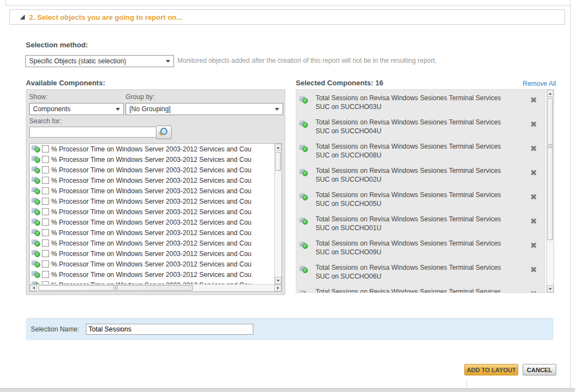 The image size is (575, 392). What do you see at coordinates (278, 288) in the screenshot?
I see `scroll-right-button` at bounding box center [278, 288].